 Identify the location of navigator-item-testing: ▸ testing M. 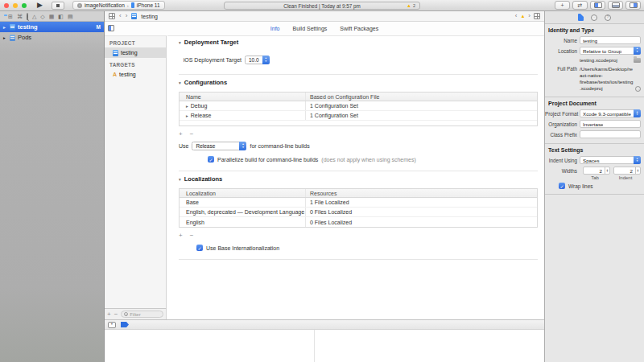
(52, 27).